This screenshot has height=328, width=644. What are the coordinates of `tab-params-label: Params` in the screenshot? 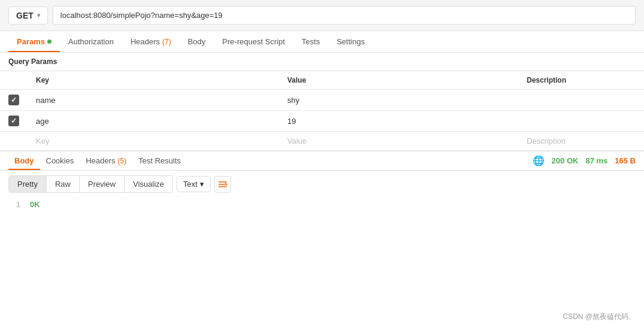 It's located at (31, 42).